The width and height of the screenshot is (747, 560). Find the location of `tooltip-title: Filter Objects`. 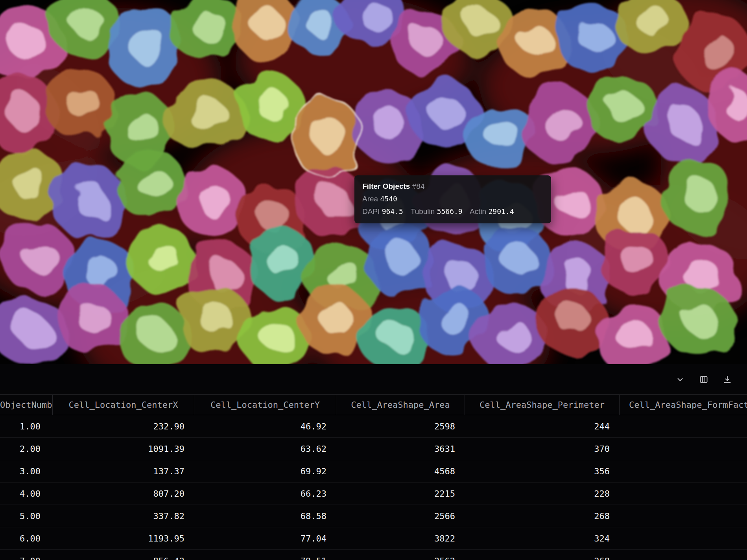

tooltip-title: Filter Objects is located at coordinates (386, 186).